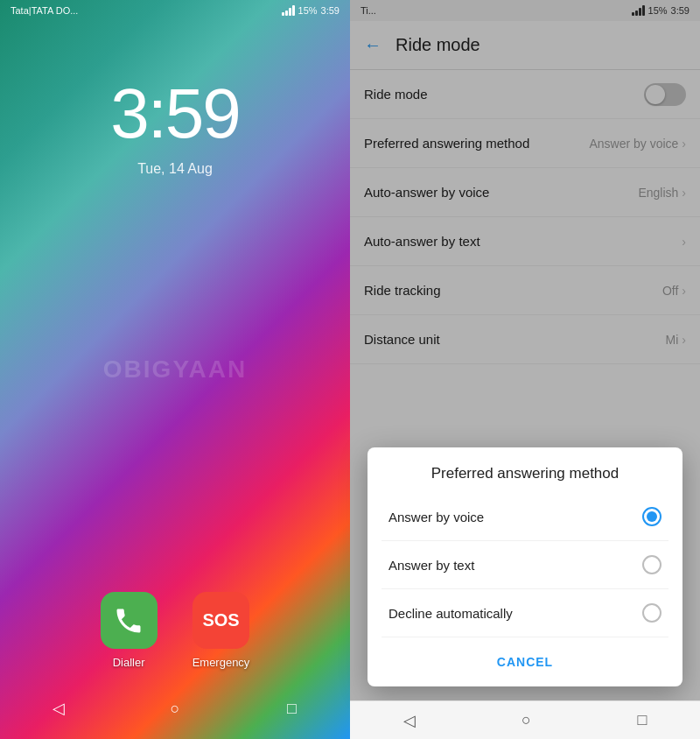 The height and width of the screenshot is (739, 700). What do you see at coordinates (525, 613) in the screenshot?
I see `decline-automatically-option: Decline automatically` at bounding box center [525, 613].